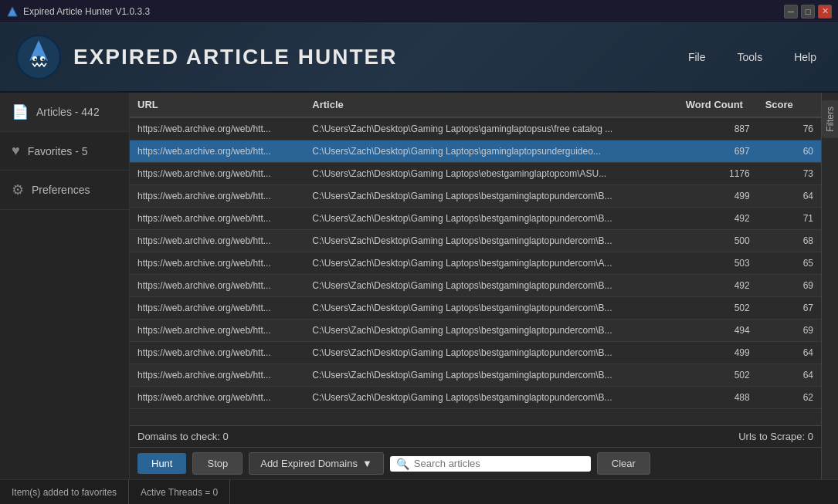  What do you see at coordinates (825, 12) in the screenshot?
I see `close-button: ✕` at bounding box center [825, 12].